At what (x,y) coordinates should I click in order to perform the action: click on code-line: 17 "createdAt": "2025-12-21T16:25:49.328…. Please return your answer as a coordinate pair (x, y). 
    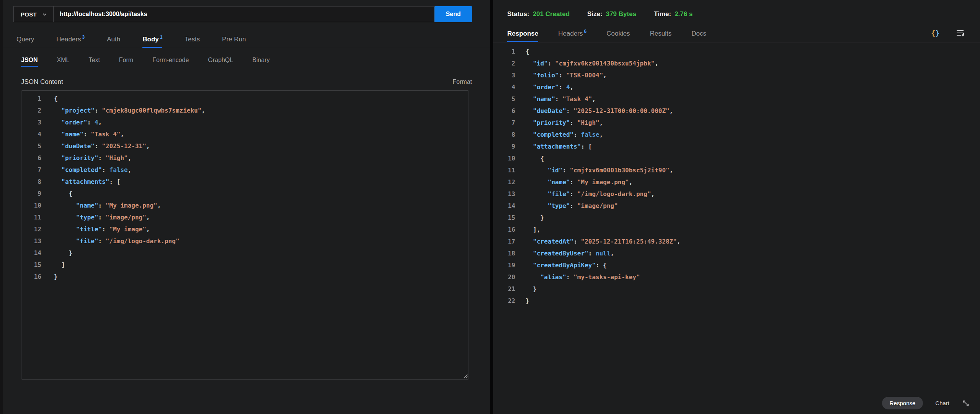
    Looking at the image, I should click on (737, 241).